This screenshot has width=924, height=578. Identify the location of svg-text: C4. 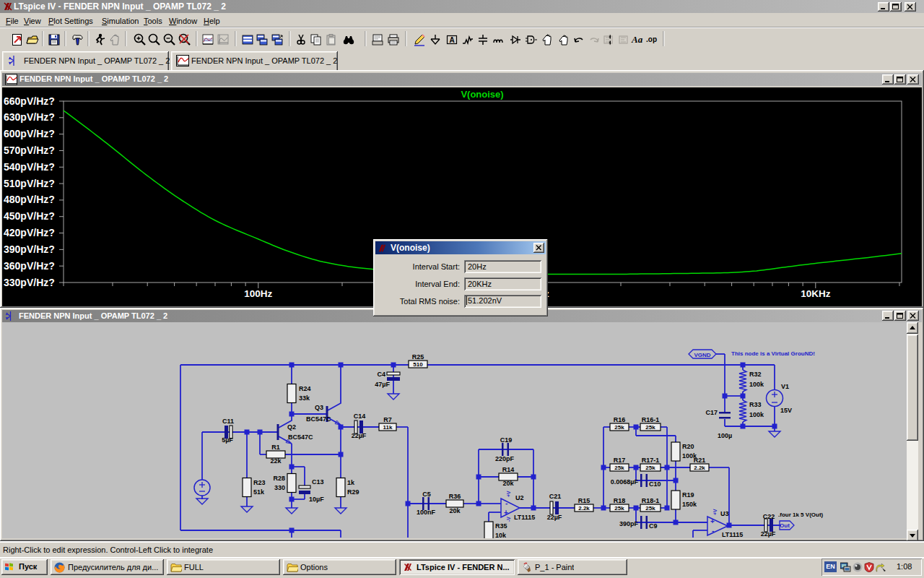
(381, 374).